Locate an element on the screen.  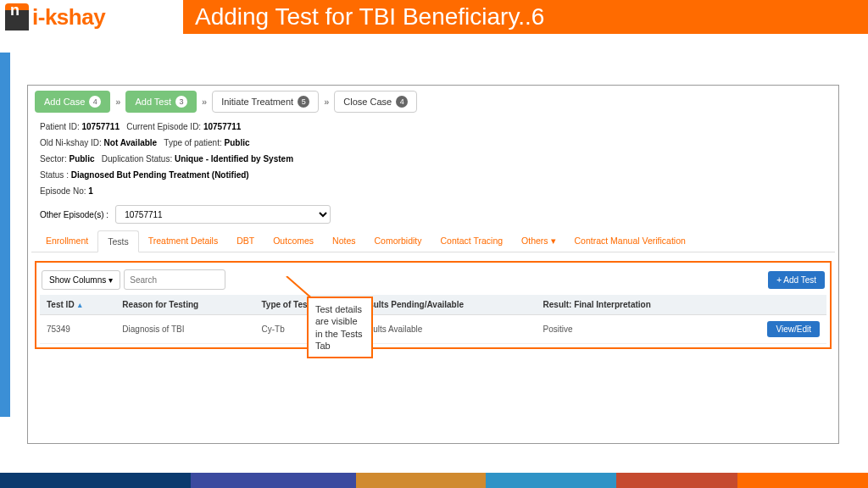
status-value: Diagnosed But Pending Treatment (Notifie… is located at coordinates (160, 175).